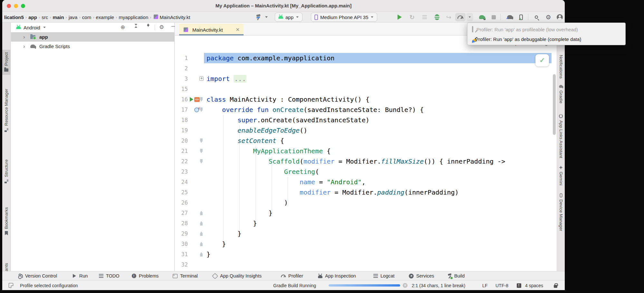 The height and width of the screenshot is (293, 644). What do you see at coordinates (93, 37) in the screenshot?
I see `tree-row-app: ›app` at bounding box center [93, 37].